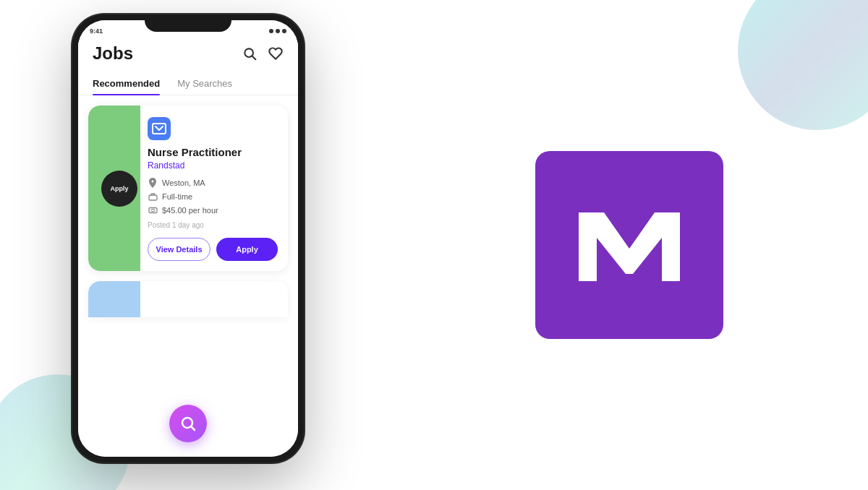 The width and height of the screenshot is (868, 490). What do you see at coordinates (126, 82) in the screenshot?
I see `tab-recommended: Recommended` at bounding box center [126, 82].